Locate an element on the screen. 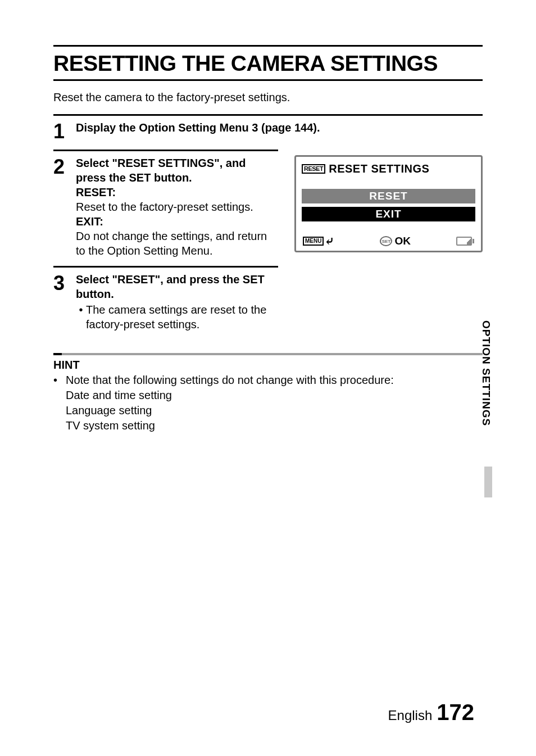 The image size is (536, 756). step-number-2: 2 is located at coordinates (65, 166).